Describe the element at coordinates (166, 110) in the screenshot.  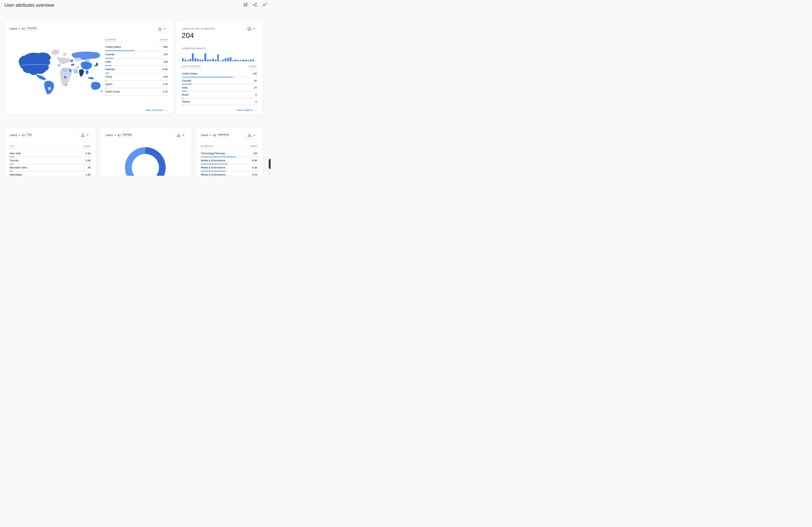
I see `arrow-right-icon: →` at that location.